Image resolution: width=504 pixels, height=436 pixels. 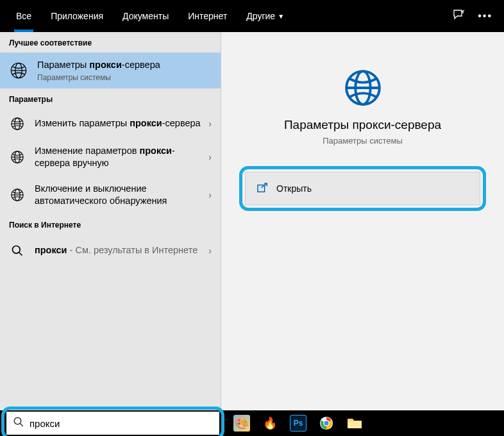 What do you see at coordinates (263, 189) in the screenshot?
I see `open-external-icon` at bounding box center [263, 189].